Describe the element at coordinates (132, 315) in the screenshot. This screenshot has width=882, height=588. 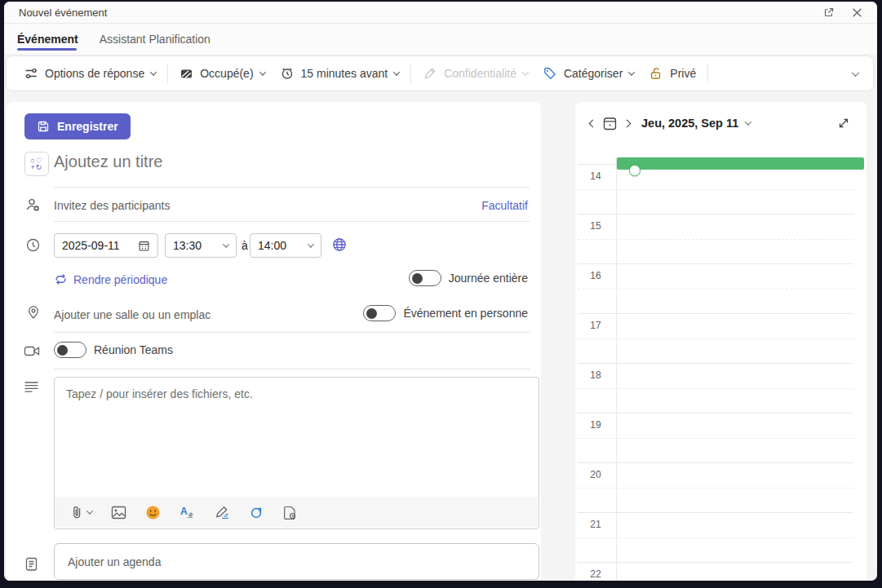
I see `location-input: Ajouter une salle ou un emplac` at that location.